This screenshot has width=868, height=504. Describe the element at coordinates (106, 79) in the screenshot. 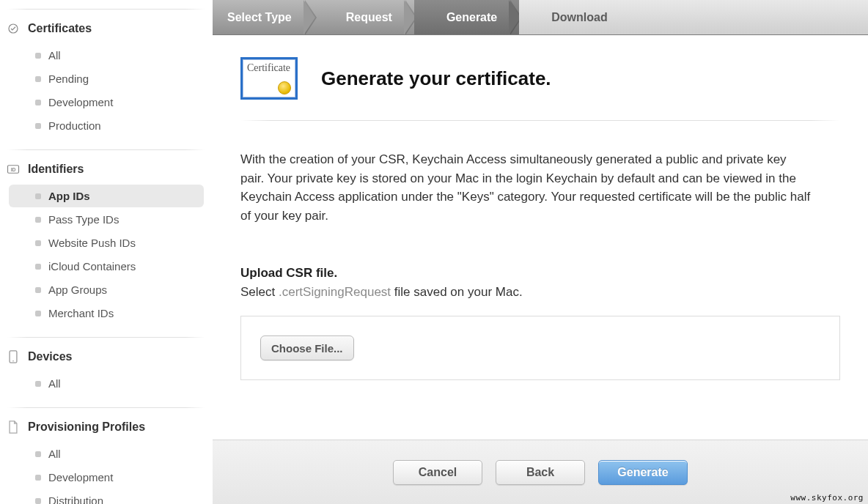

I see `sidebar-item-cert-pending: Pending` at that location.